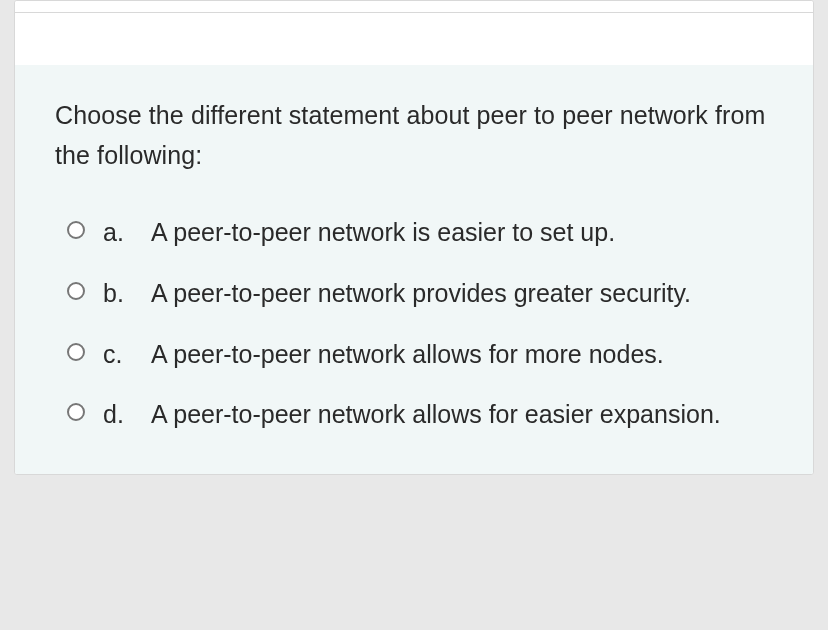 This screenshot has width=828, height=630. I want to click on question-prompt: Choose the different statement about pee…, so click(414, 135).